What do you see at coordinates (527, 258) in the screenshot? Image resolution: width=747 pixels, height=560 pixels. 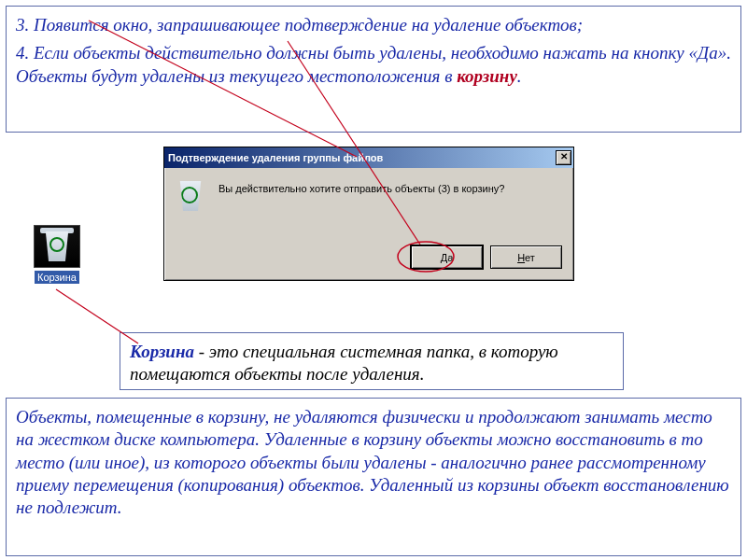 I see `no-button: Нет` at bounding box center [527, 258].